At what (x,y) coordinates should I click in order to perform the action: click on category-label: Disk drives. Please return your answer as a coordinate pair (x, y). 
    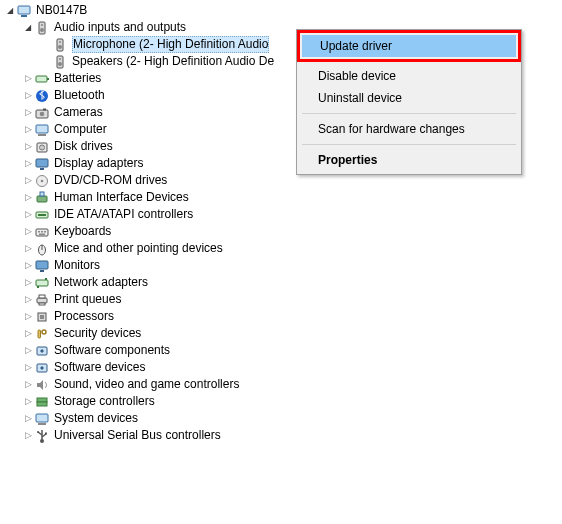
    Looking at the image, I should click on (84, 146).